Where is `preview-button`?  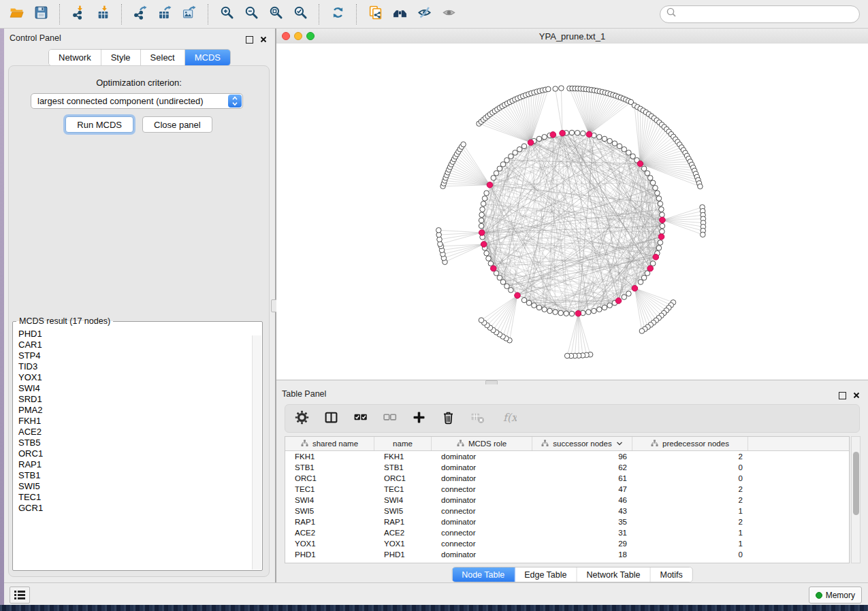 preview-button is located at coordinates (449, 14).